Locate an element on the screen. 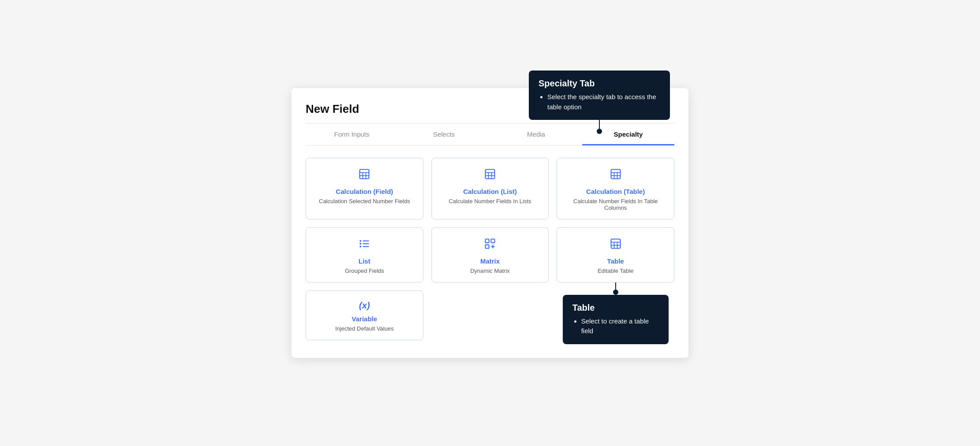 This screenshot has height=446, width=980. card-variable: (x) Variable Injected Default Values is located at coordinates (364, 316).